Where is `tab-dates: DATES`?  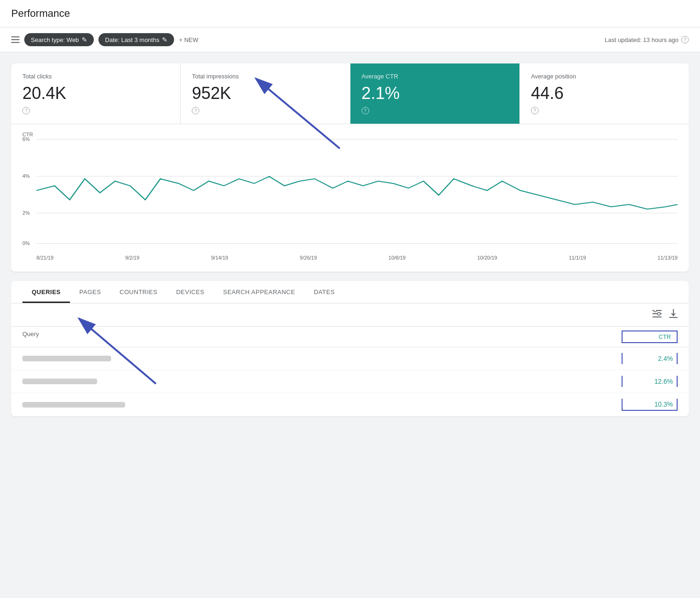
tab-dates: DATES is located at coordinates (324, 292).